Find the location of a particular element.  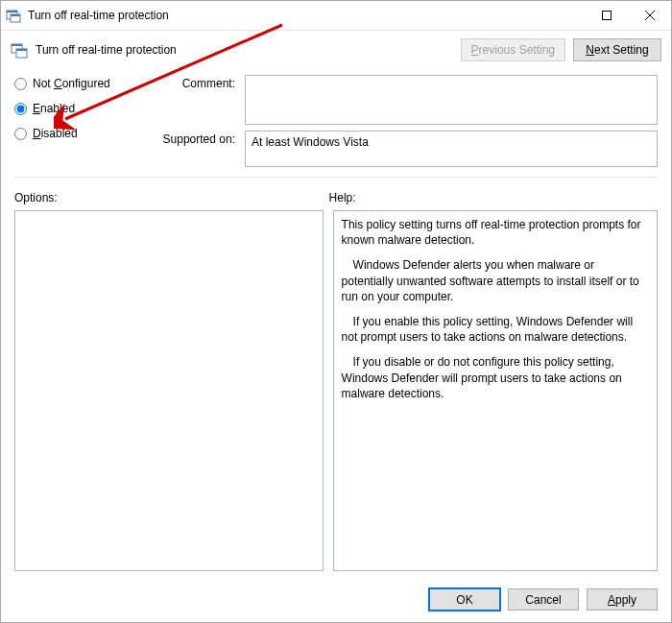

help-paragraph: If you enable this policy setting, Windo… is located at coordinates (495, 329).